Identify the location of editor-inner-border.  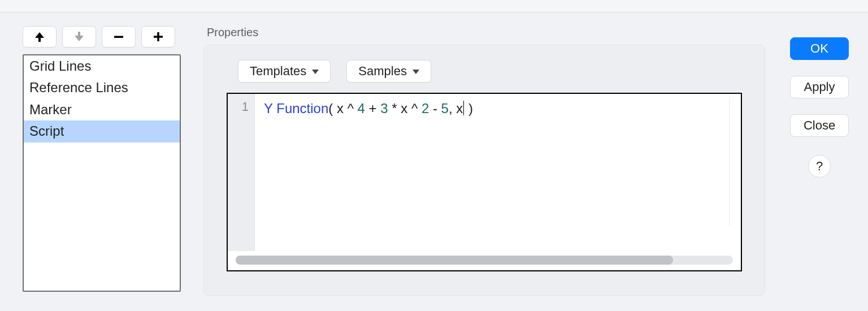
(729, 162).